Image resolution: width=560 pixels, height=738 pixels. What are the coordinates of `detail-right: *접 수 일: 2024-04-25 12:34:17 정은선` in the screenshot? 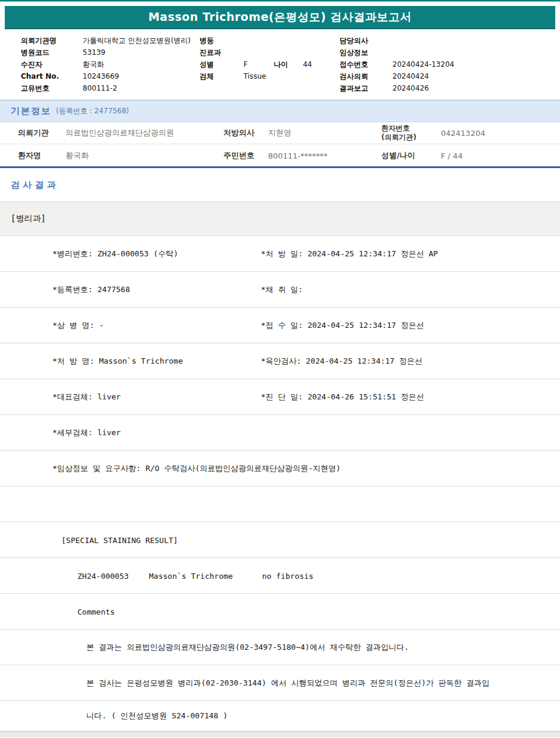 It's located at (343, 325).